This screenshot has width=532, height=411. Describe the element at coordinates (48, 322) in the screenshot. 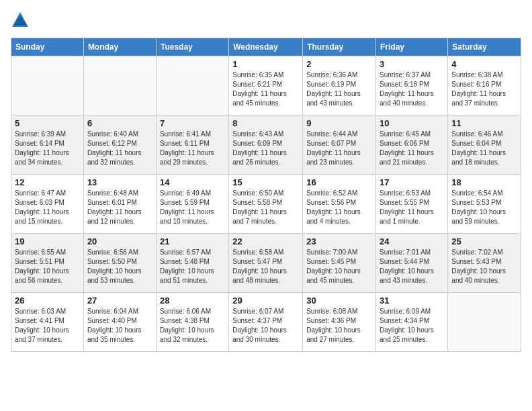

I see `calendar-day-cell: 26Sunrise: 6:03 AM Sunset: 4:41 PM Dayli…` at that location.